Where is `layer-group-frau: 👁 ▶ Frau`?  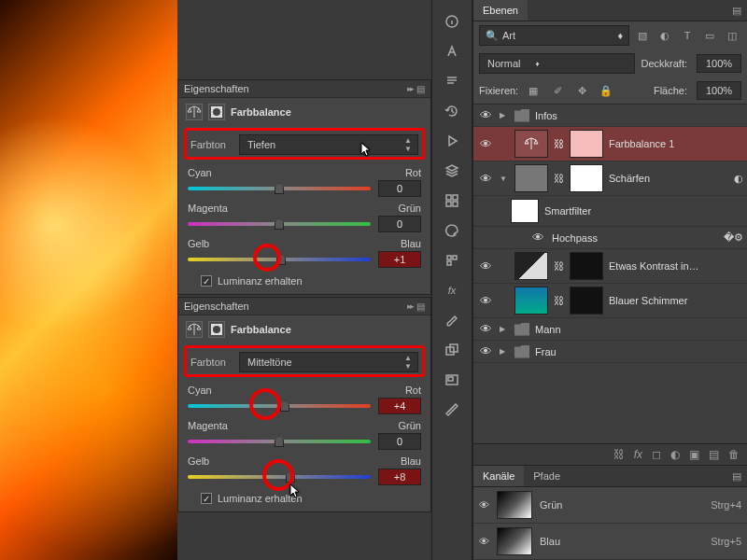
layer-group-frau: 👁 ▶ Frau is located at coordinates (611, 352).